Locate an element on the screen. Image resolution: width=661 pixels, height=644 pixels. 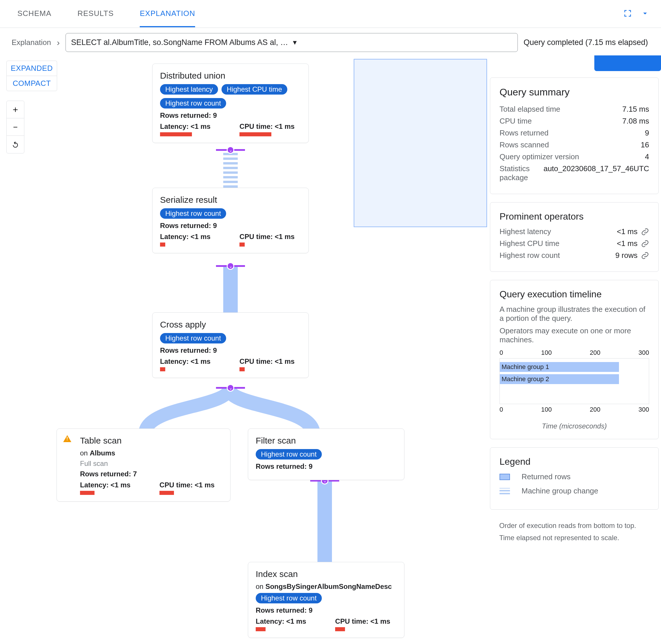
panel-title: Query summary is located at coordinates (574, 92).